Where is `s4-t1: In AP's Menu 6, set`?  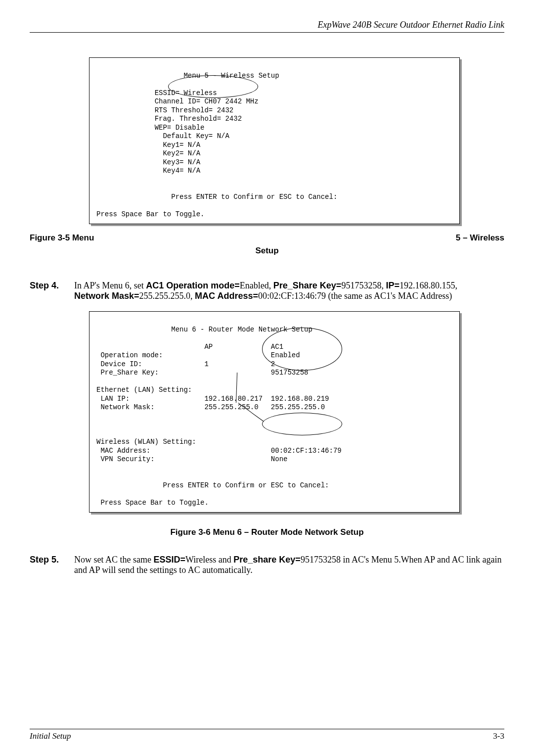 s4-t1: In AP's Menu 6, set is located at coordinates (110, 285).